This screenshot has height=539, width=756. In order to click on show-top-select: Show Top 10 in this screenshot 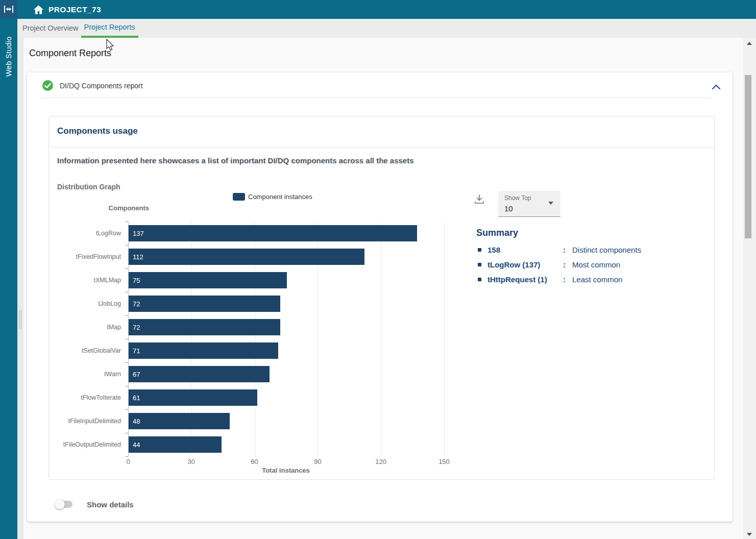, I will do `click(529, 204)`.